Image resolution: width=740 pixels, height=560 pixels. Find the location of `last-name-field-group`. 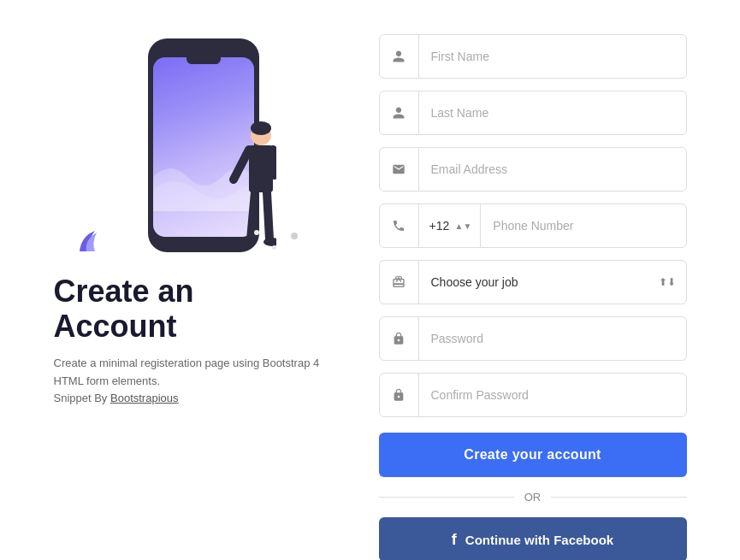

last-name-field-group is located at coordinates (533, 113).